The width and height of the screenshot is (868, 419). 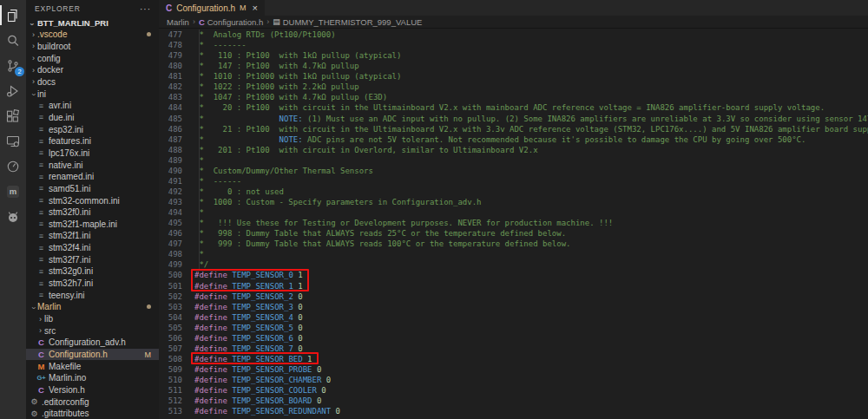 What do you see at coordinates (514, 265) in the screenshot?
I see `code-line: 499 */` at bounding box center [514, 265].